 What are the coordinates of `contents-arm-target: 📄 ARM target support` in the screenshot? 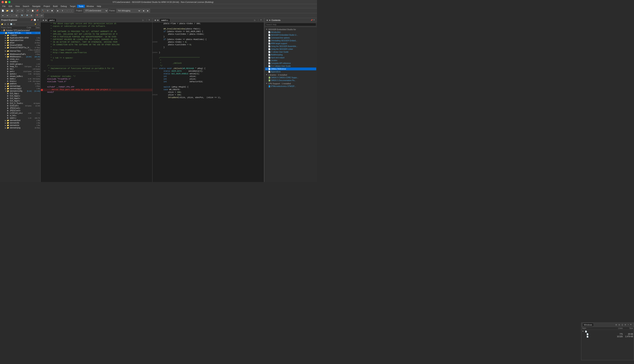 It's located at (291, 44).